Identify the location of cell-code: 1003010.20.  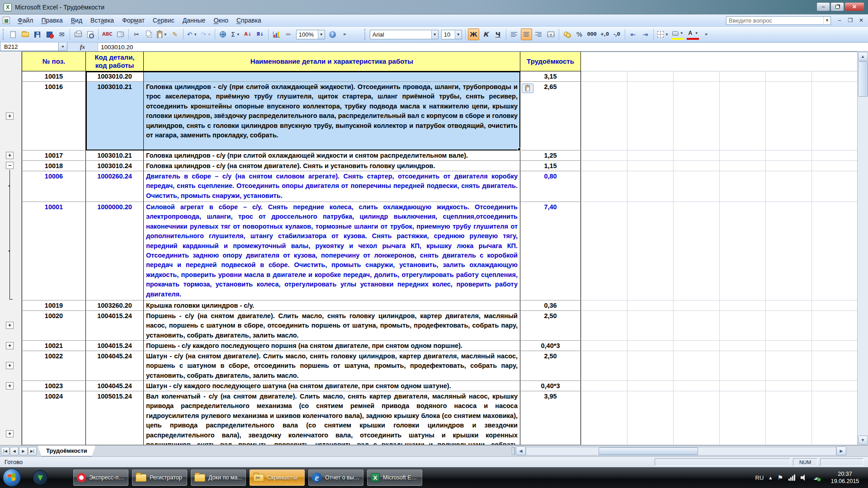
(115, 77).